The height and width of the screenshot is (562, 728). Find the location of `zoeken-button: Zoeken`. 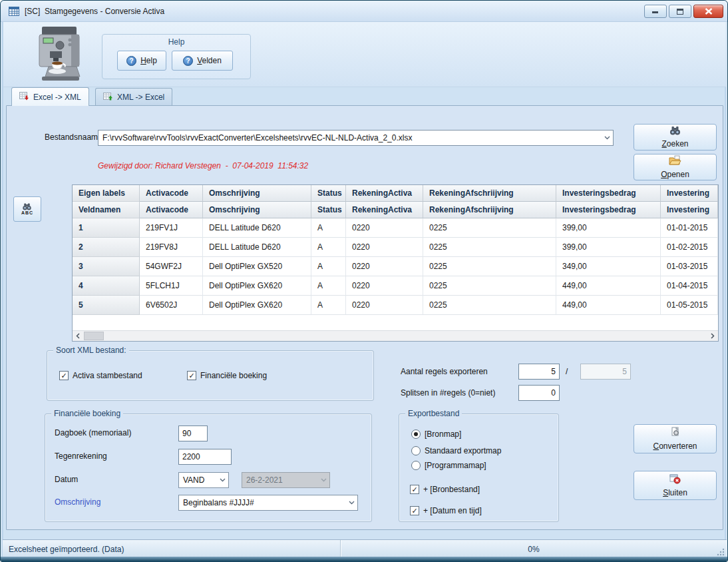

zoeken-button: Zoeken is located at coordinates (675, 137).